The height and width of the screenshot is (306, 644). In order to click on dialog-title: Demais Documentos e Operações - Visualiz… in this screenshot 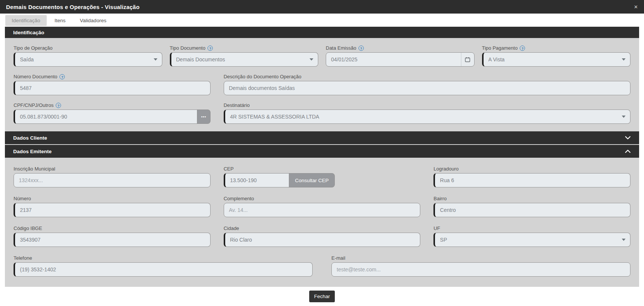, I will do `click(73, 7)`.